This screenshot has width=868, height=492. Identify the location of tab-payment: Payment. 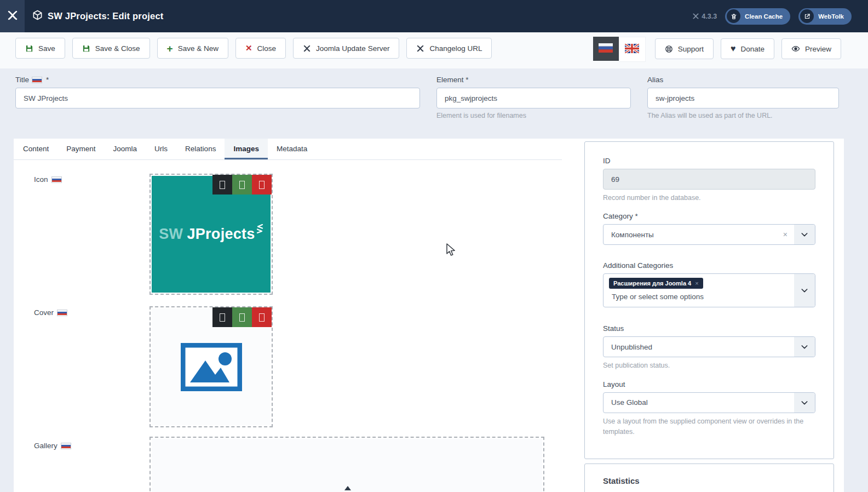
(81, 149).